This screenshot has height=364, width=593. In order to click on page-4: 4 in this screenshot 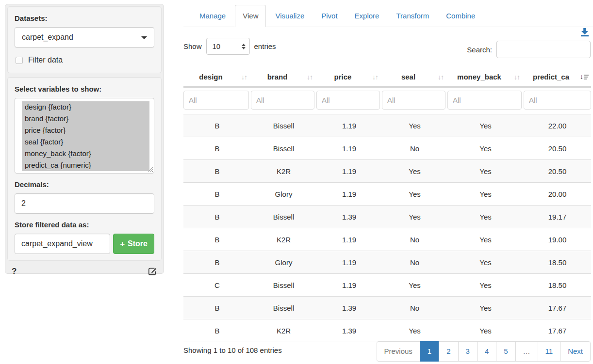, I will do `click(487, 351)`.